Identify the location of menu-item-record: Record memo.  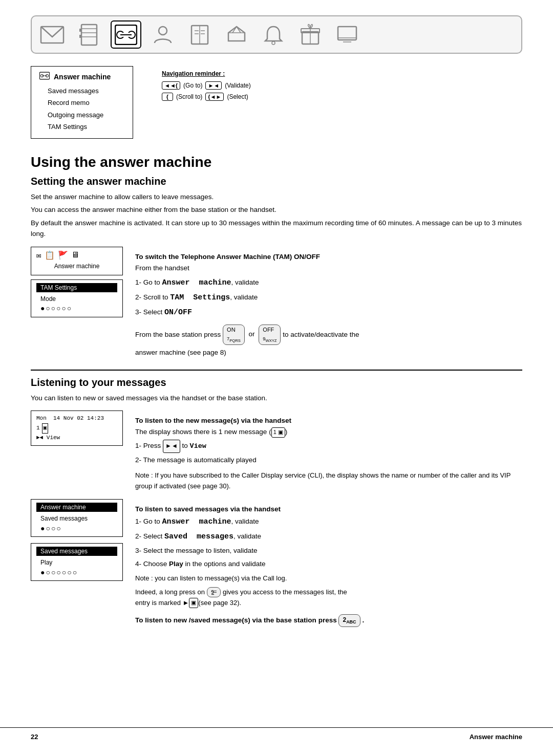
(86, 102).